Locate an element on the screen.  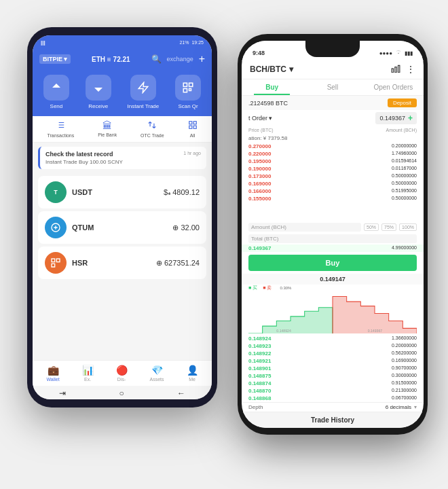
receive-label: Receive is located at coordinates (98, 106).